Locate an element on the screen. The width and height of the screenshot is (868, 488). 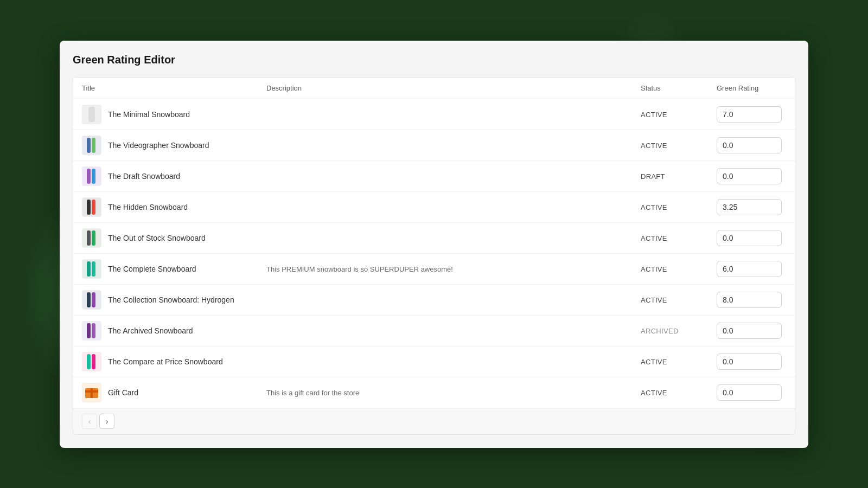
col-header-status: Status is located at coordinates (670, 88).